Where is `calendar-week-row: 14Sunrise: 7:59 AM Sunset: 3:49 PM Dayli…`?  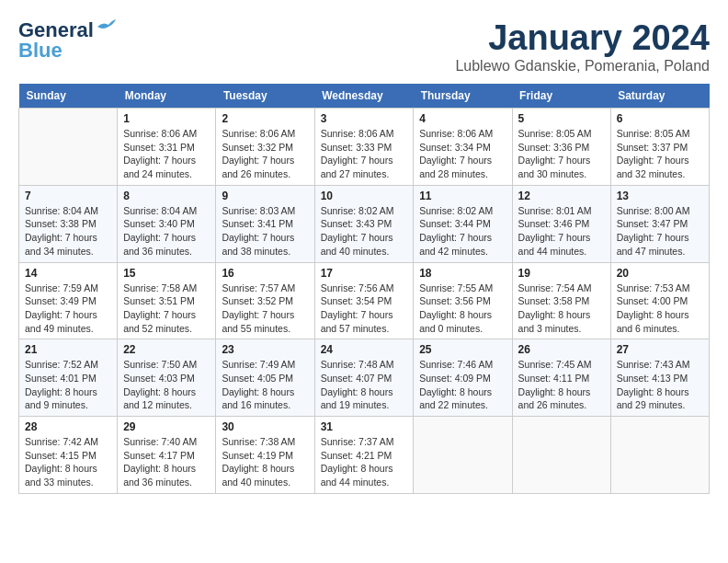
calendar-week-row: 14Sunrise: 7:59 AM Sunset: 3:49 PM Dayli… is located at coordinates (364, 301).